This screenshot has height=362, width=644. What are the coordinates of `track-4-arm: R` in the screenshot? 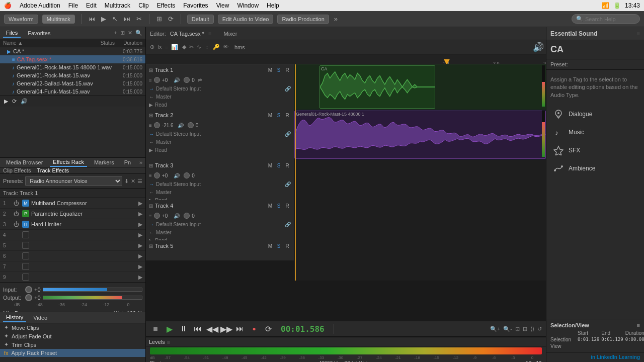 It's located at (287, 206).